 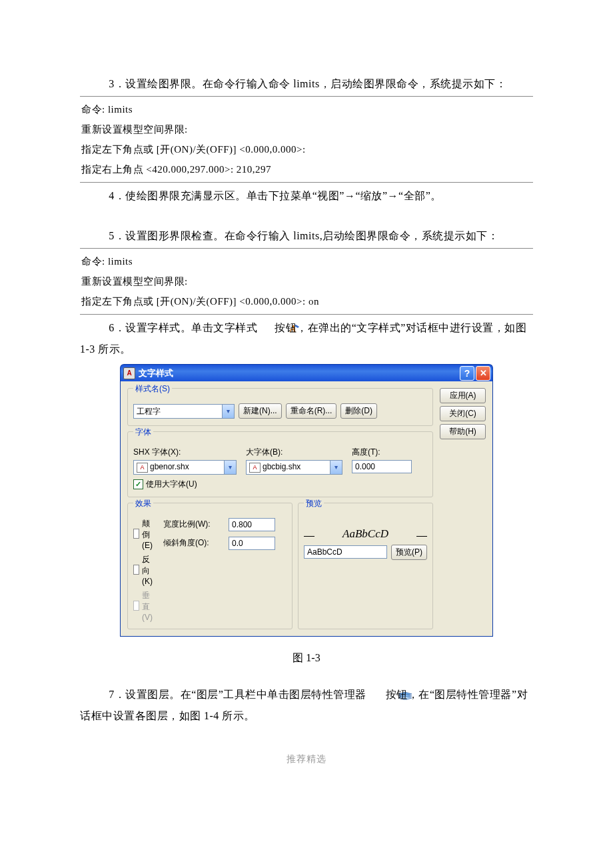 I want to click on para-7: 7．设置图层。在“图层”工具栏中单击图层特性管理器 按钮，在“图层特性管理器”对…, so click(x=306, y=705).